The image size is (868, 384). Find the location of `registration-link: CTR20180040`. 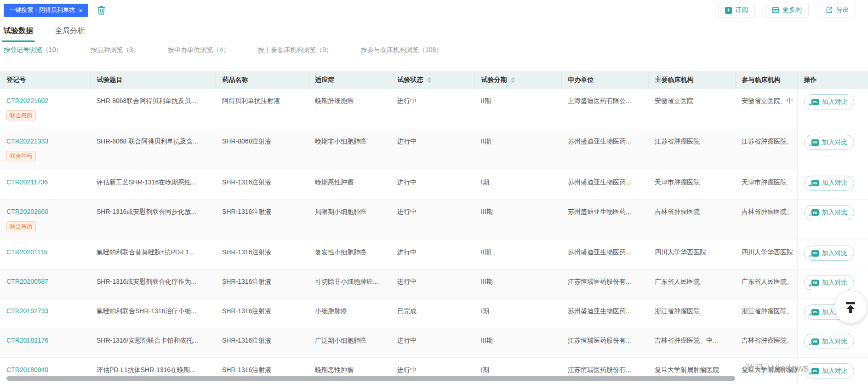

registration-link: CTR20180040 is located at coordinates (45, 370).